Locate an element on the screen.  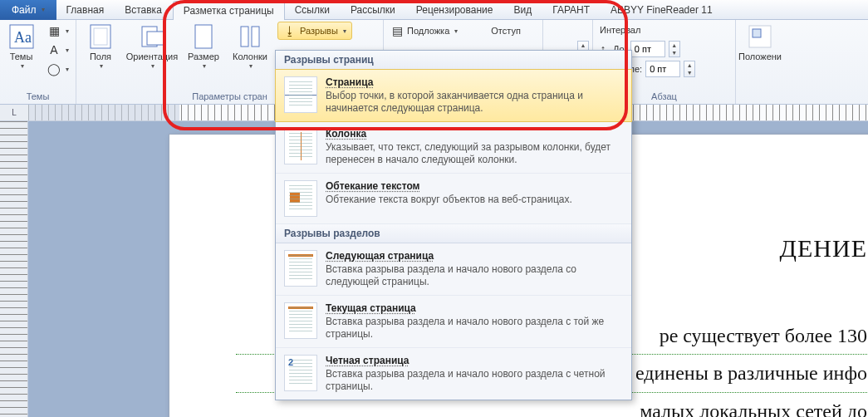
size-button: Размер▾ is located at coordinates (204, 47).